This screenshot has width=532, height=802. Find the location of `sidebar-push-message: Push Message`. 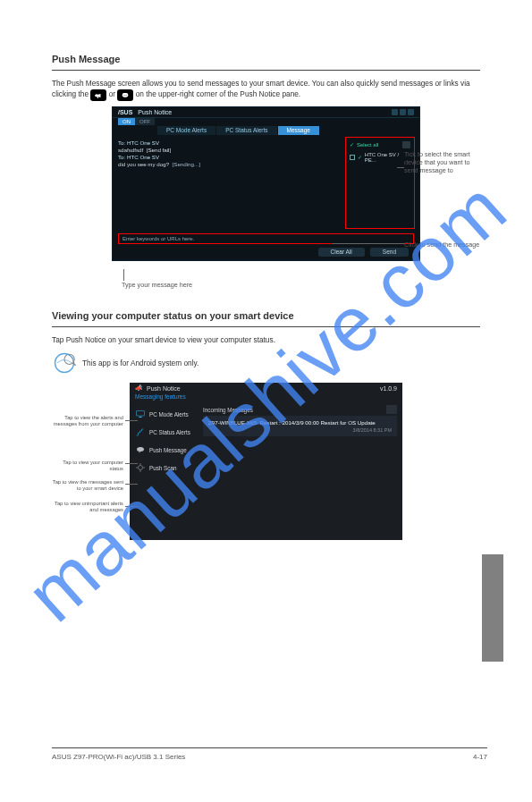

sidebar-push-message: Push Message is located at coordinates (164, 450).